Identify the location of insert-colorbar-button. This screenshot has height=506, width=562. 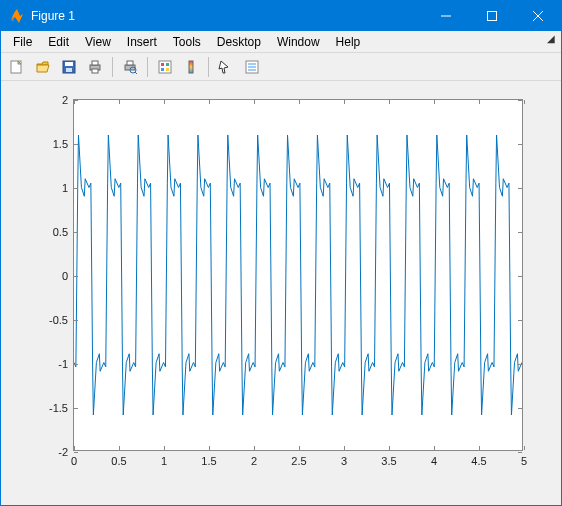
(191, 67).